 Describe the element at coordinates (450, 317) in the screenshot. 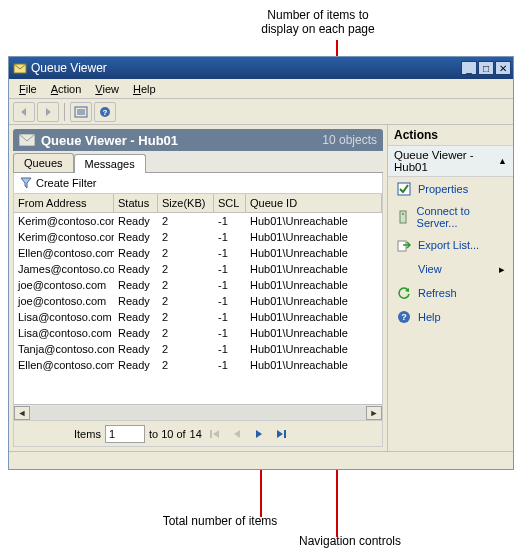

I see `action-help: ? Help` at that location.